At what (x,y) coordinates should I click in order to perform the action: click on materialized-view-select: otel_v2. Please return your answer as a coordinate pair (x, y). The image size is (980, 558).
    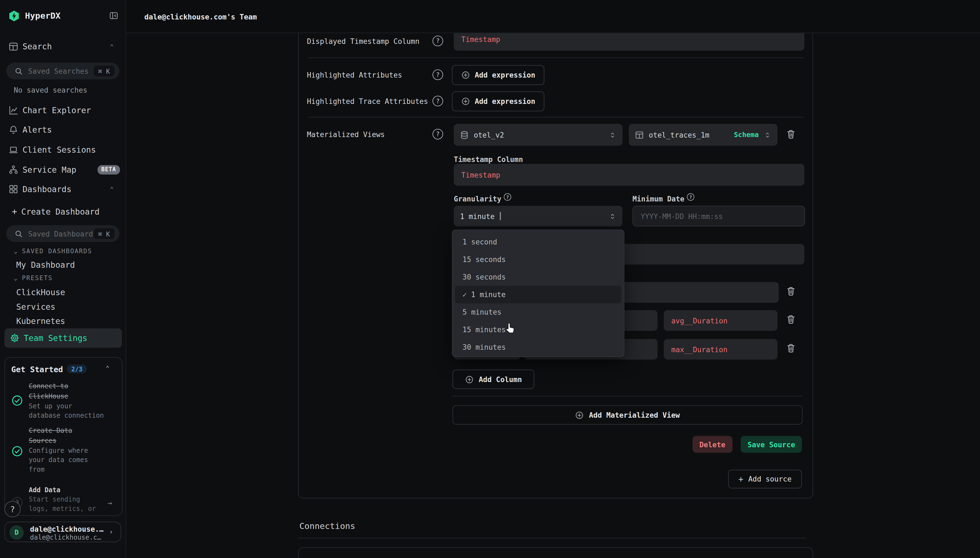
    Looking at the image, I should click on (538, 135).